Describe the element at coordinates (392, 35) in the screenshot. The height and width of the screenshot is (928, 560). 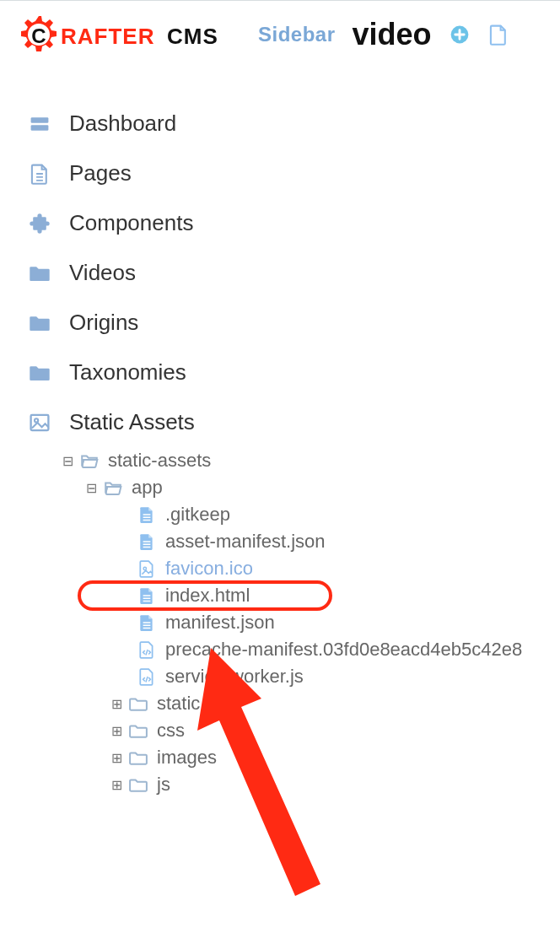
I see `page-title: video` at that location.